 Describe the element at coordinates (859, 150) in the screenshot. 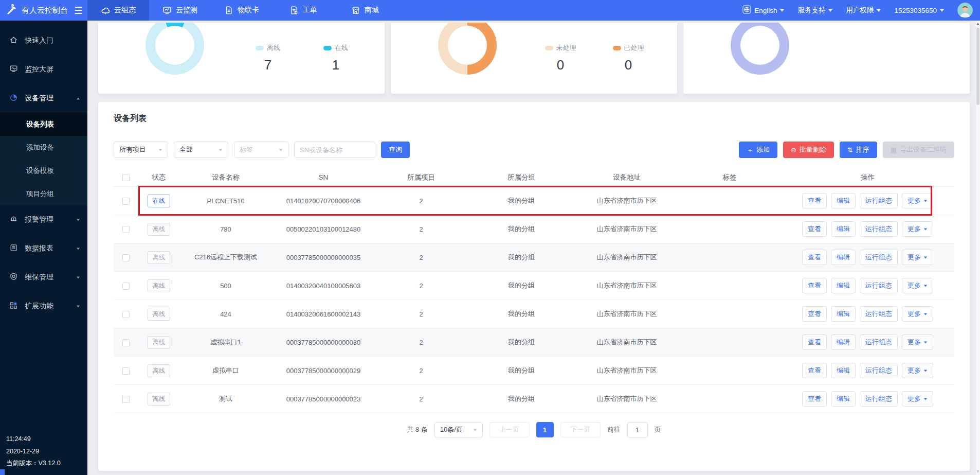

I see `sort-button: ⇅ 排序` at that location.